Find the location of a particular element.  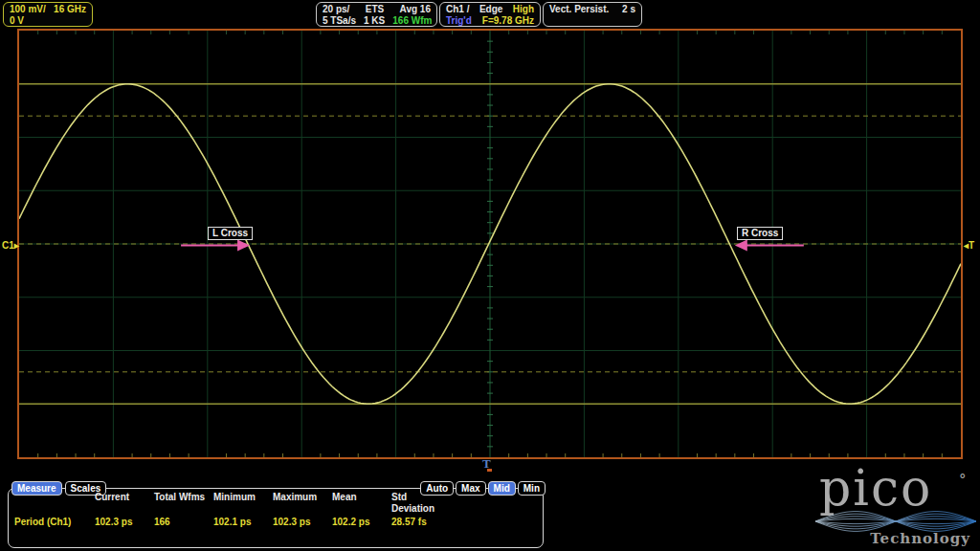

value-maximum: 102.3 ps is located at coordinates (302, 522).